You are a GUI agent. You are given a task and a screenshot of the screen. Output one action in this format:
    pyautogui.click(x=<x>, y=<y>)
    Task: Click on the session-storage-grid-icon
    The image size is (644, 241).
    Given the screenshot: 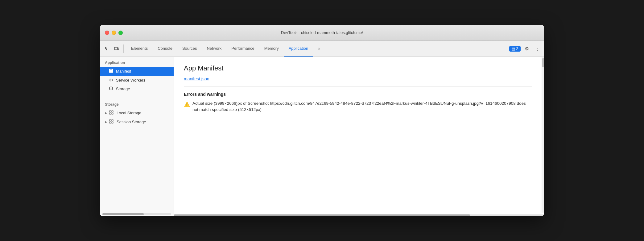 What is the action you would take?
    pyautogui.click(x=111, y=122)
    